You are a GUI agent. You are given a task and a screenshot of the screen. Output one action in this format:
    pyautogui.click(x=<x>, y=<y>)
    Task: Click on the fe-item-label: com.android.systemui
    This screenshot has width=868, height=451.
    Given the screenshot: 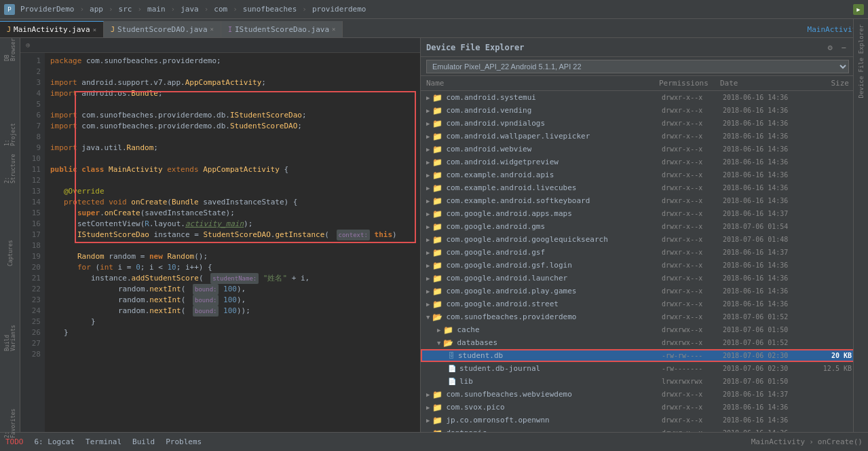 What is the action you would take?
    pyautogui.click(x=491, y=98)
    